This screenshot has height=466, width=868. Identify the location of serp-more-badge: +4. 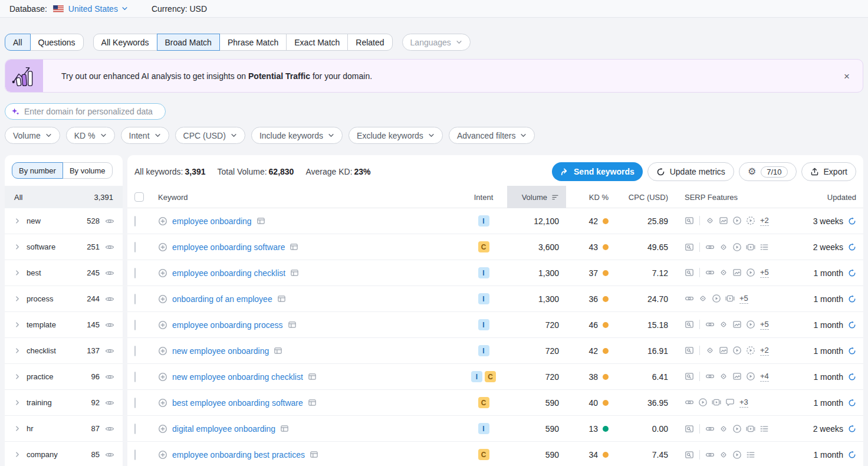
(764, 377).